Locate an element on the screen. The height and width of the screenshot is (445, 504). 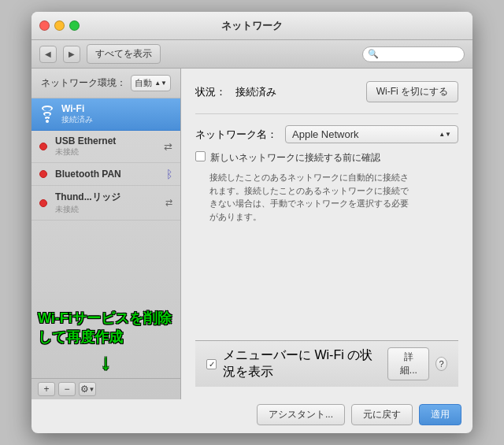
apply-button: 適用 is located at coordinates (440, 414).